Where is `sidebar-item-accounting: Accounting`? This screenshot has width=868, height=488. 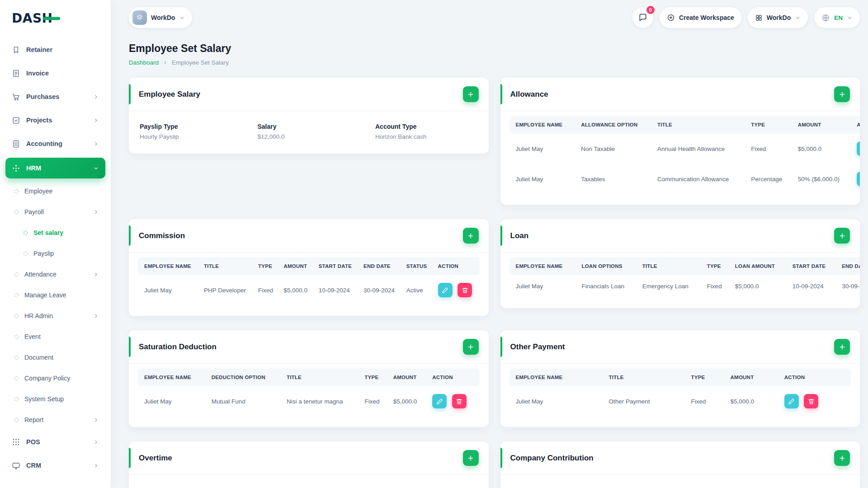 sidebar-item-accounting: Accounting is located at coordinates (55, 144).